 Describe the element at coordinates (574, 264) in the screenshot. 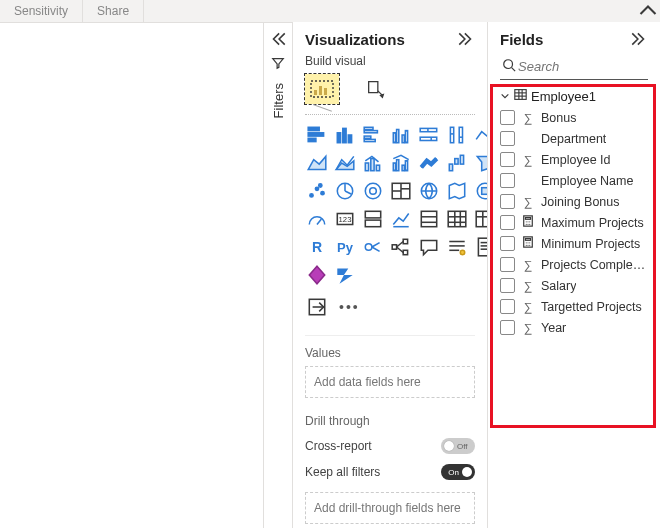

I see `field-item: ∑Projects Complet…` at that location.